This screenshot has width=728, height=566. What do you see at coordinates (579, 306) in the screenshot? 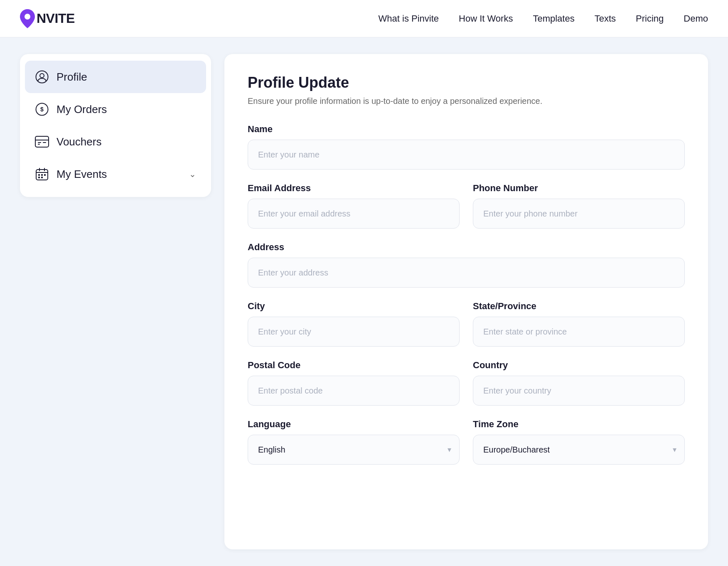
I see `state-label: State/Province` at bounding box center [579, 306].